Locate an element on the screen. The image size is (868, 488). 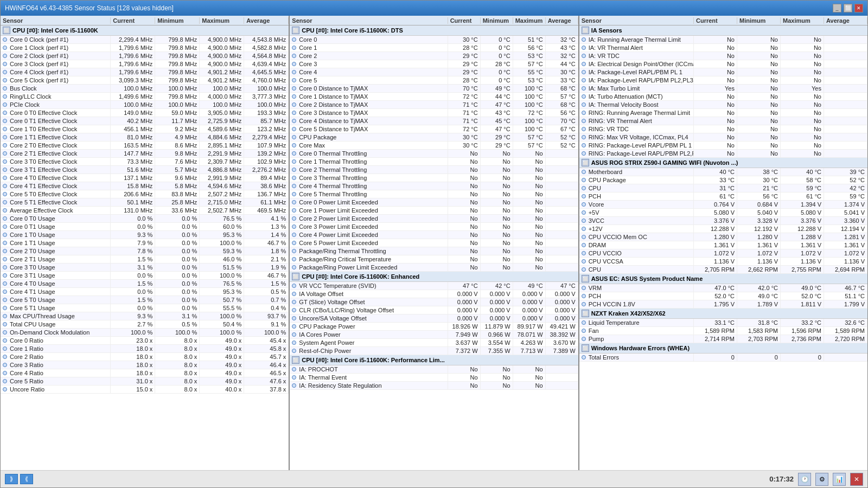
minimize-button: _ is located at coordinates (837, 8).